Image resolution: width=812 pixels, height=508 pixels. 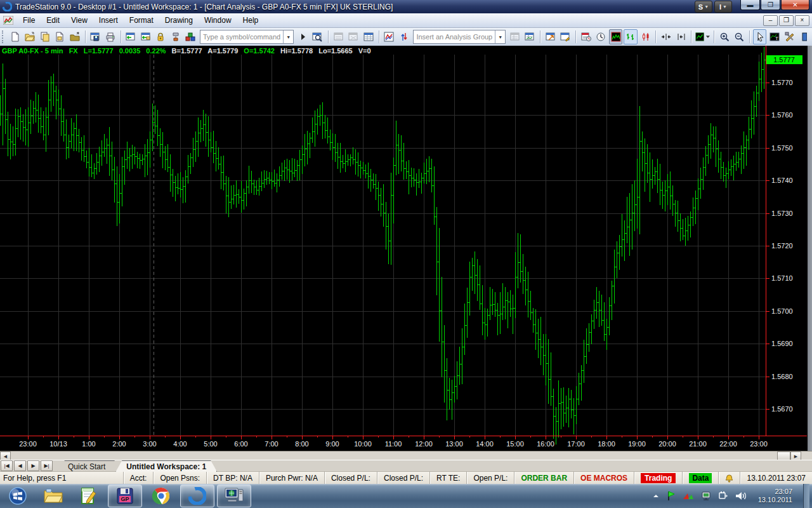 What do you see at coordinates (53, 20) in the screenshot?
I see `menu-edit: Edit` at bounding box center [53, 20].